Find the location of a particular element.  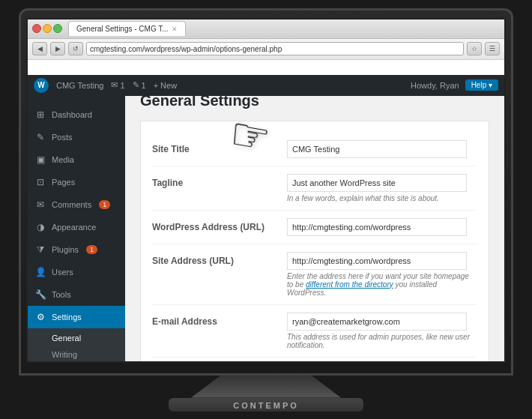

monitor-stand is located at coordinates (266, 387).